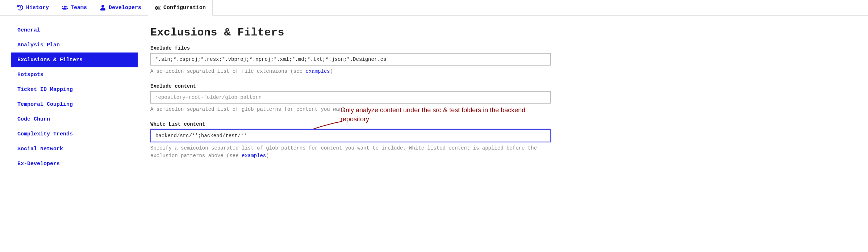  What do you see at coordinates (121, 8) in the screenshot?
I see `tab-developers: Developers` at bounding box center [121, 8].